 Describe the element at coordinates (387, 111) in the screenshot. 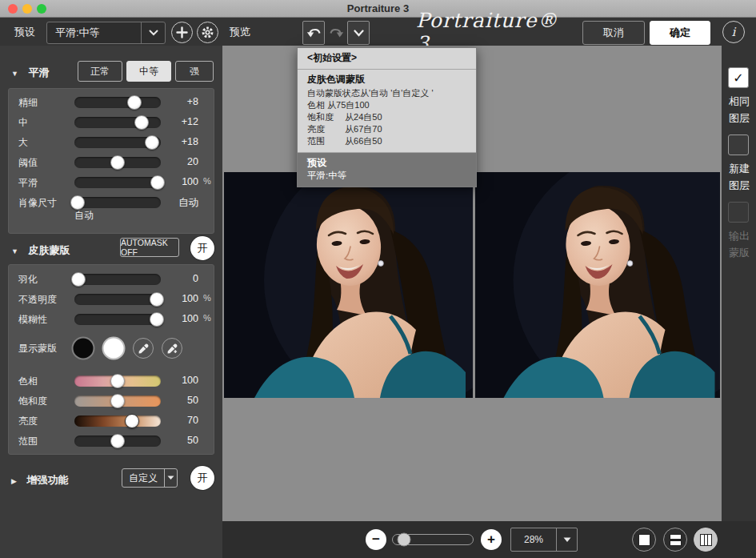

I see `history-item-skin-tone-mask: 皮肤色调蒙版 自动蒙版状态从'自动 '自'自定义 ' 色相 从75自100 饱和…` at that location.